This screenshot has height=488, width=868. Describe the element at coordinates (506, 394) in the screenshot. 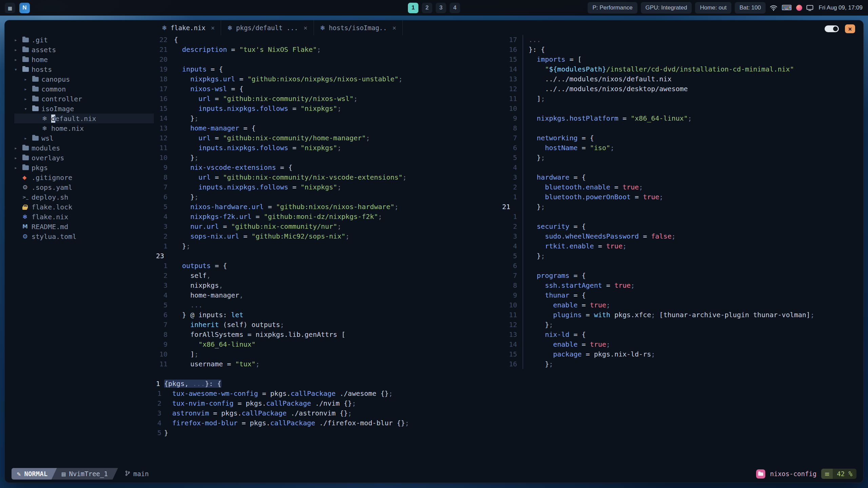

I see `code-line: 1 tux-awesome-wm-config = pkgs.callPacka…` at that location.